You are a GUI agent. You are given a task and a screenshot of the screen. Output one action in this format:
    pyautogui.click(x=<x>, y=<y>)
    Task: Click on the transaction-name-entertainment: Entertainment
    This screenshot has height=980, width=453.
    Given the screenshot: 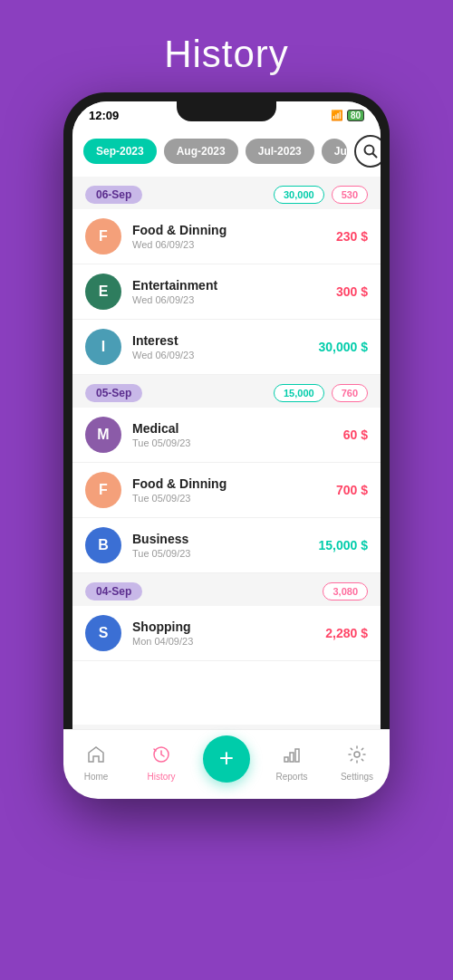 What is the action you would take?
    pyautogui.click(x=228, y=285)
    